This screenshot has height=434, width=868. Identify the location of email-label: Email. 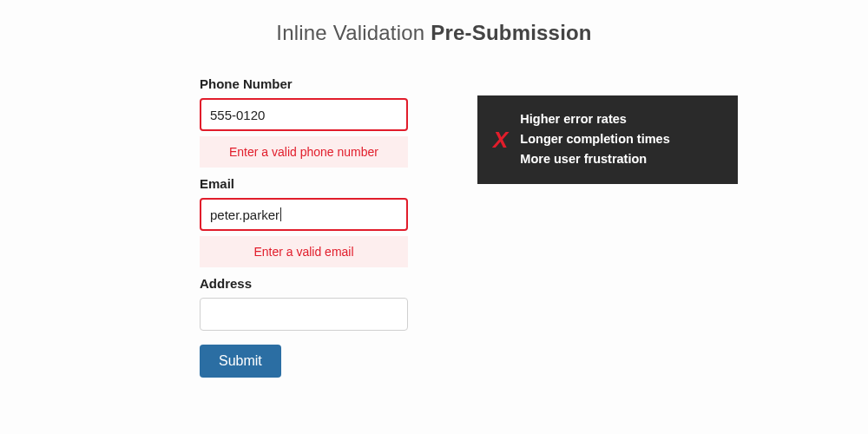
(304, 184).